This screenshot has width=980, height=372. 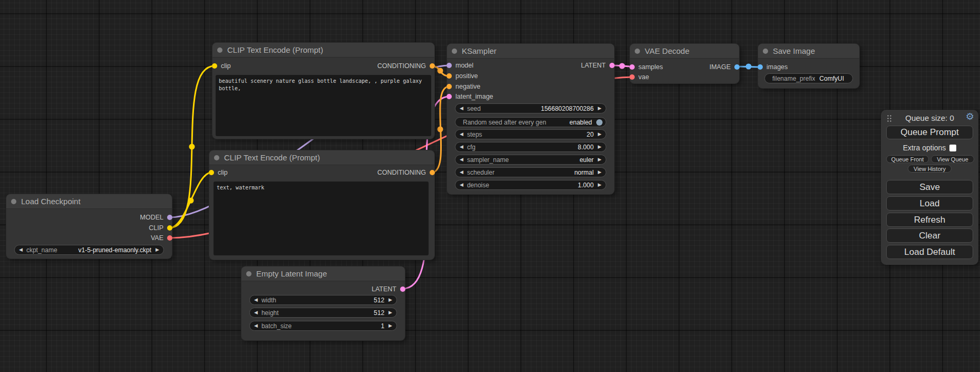 What do you see at coordinates (323, 303) in the screenshot?
I see `node-empty-latent-image: Empty Latent Image LATENT width 512 heig…` at bounding box center [323, 303].